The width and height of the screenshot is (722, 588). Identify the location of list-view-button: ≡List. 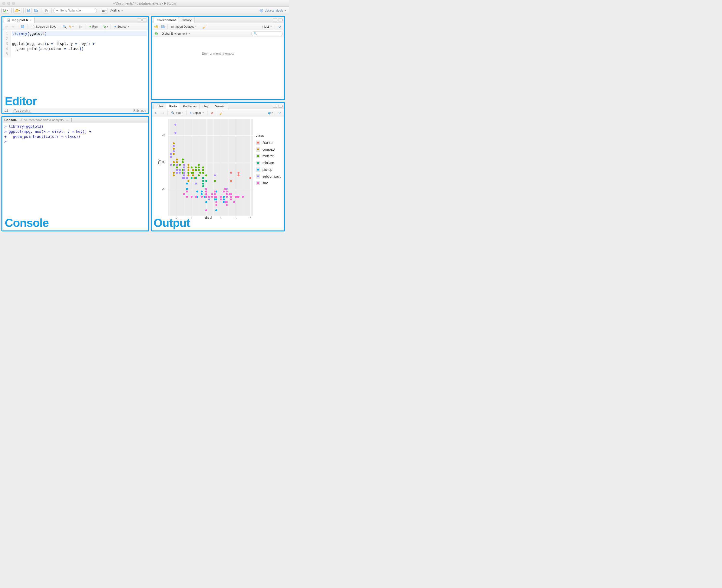
(267, 27).